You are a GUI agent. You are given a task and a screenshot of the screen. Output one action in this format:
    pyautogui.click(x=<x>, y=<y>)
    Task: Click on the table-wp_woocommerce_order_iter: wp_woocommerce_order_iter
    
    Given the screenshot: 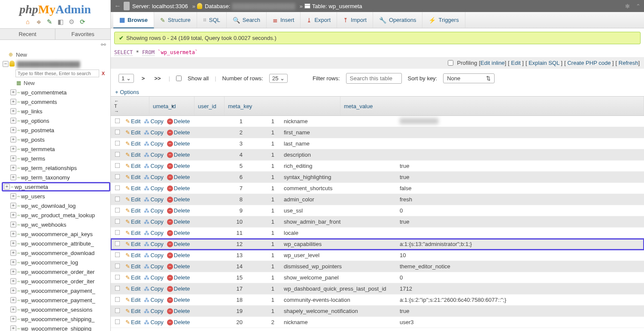 What is the action you would take?
    pyautogui.click(x=58, y=282)
    